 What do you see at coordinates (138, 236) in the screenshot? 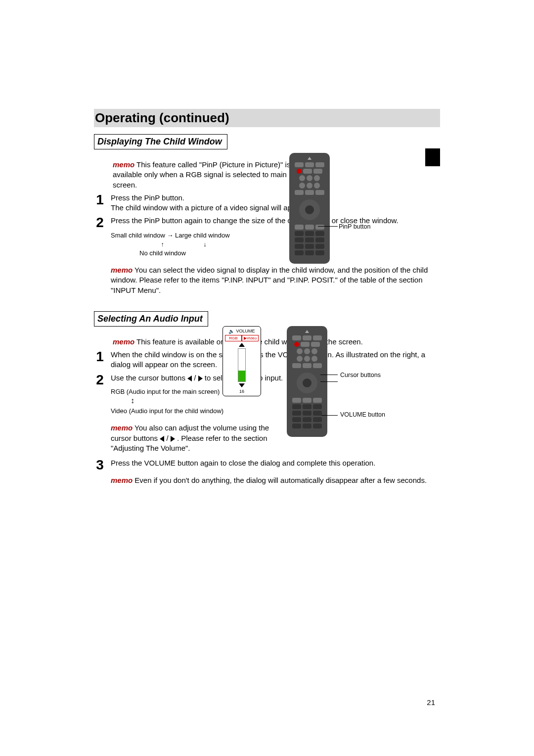
I see `cycle-small: Small child window` at bounding box center [138, 236].